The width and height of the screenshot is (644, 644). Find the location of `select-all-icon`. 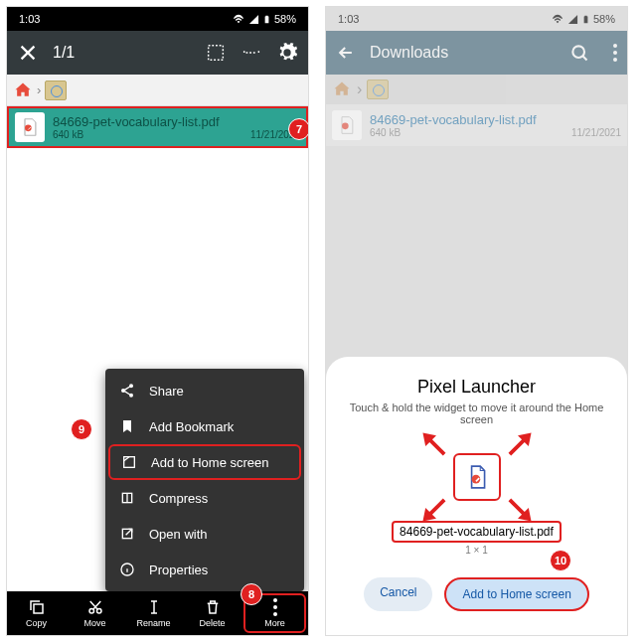

select-all-icon is located at coordinates (216, 53).